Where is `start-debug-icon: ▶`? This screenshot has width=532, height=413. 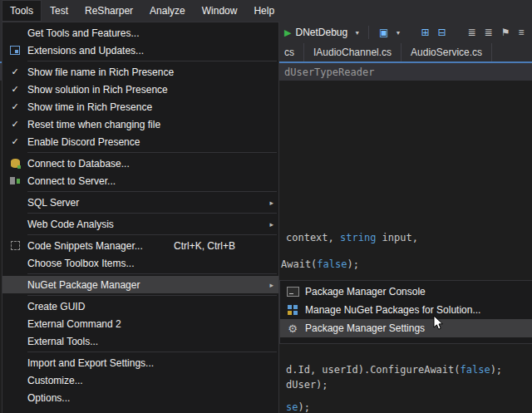 start-debug-icon: ▶ is located at coordinates (288, 33).